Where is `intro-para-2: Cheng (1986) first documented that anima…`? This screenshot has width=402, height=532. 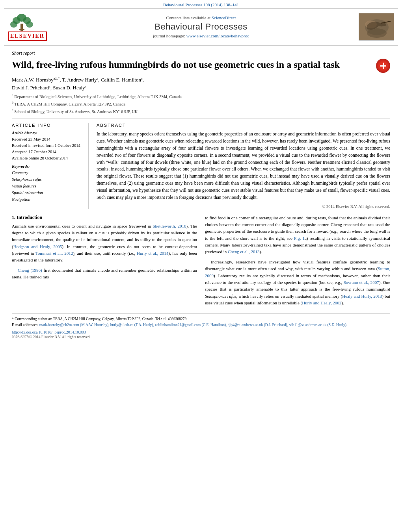 intro-para-2: Cheng (1986) first documented that anima… is located at coordinates (104, 274).